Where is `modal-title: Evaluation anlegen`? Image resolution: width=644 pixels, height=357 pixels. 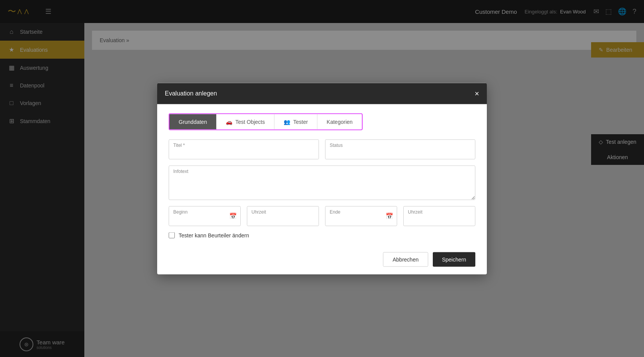 modal-title: Evaluation anlegen is located at coordinates (191, 94).